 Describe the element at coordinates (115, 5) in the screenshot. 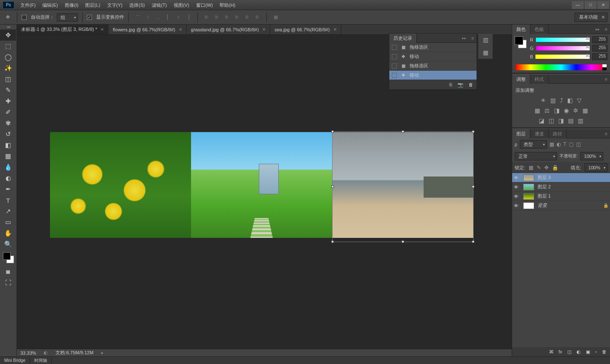

I see `menu-type: 文字(Y)` at that location.